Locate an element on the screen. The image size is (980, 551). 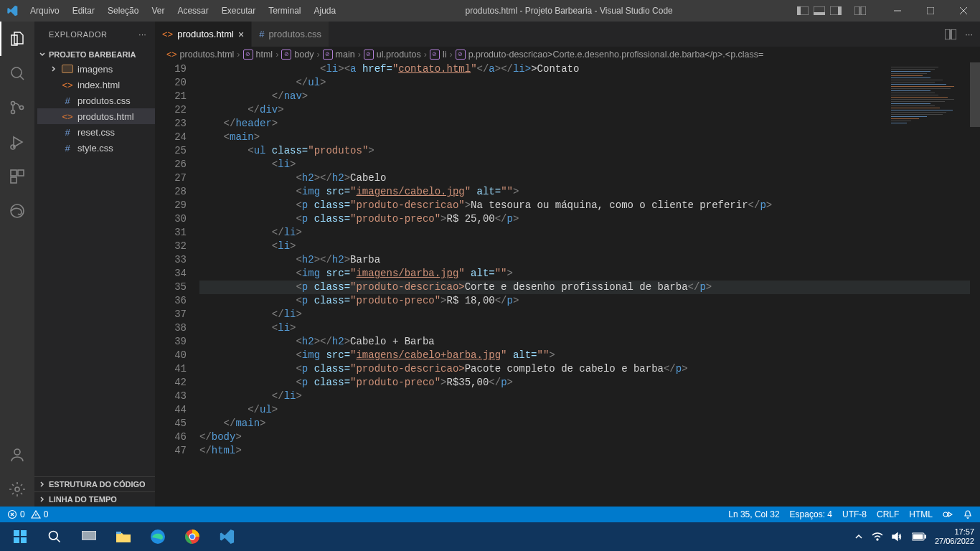
status-feedback-icon is located at coordinates (948, 514).